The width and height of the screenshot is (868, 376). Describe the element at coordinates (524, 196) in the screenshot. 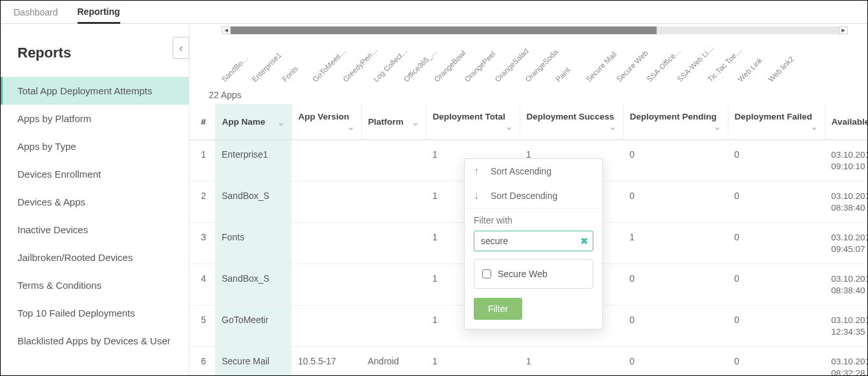

I see `sort-desc-label: Sort Descending` at that location.